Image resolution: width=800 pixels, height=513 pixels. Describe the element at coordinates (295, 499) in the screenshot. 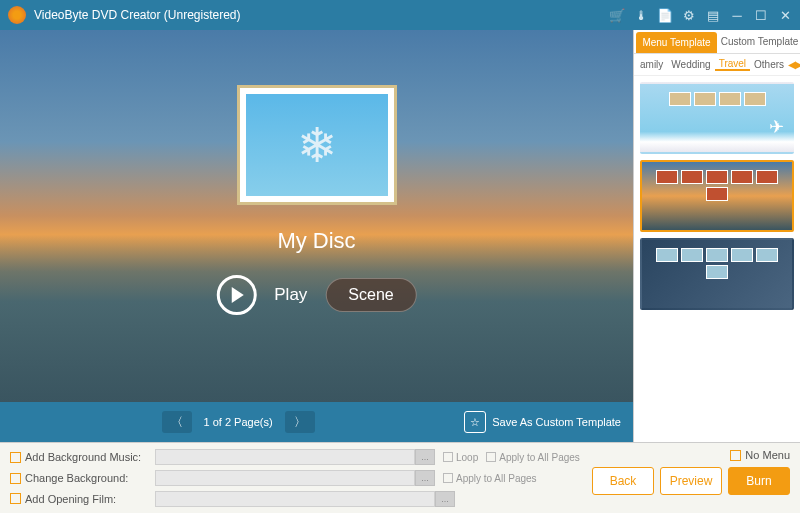

I see `opening-film-input` at that location.